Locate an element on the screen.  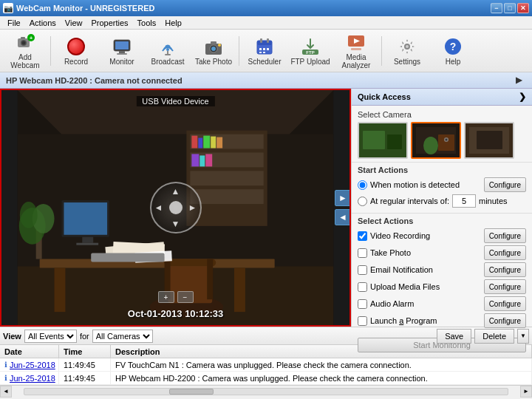
delete-button: Delete is located at coordinates (494, 336).